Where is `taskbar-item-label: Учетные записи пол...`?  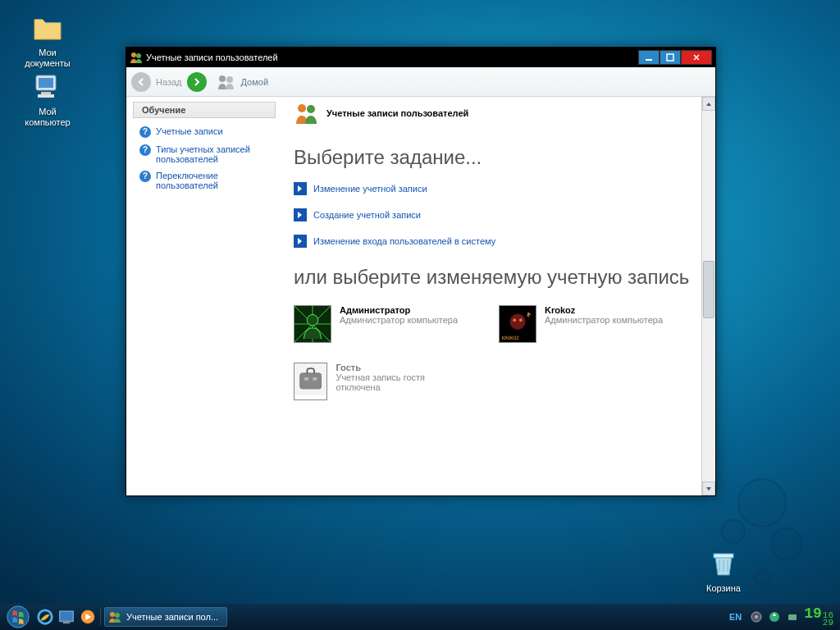 taskbar-item-label: Учетные записи пол... is located at coordinates (172, 617).